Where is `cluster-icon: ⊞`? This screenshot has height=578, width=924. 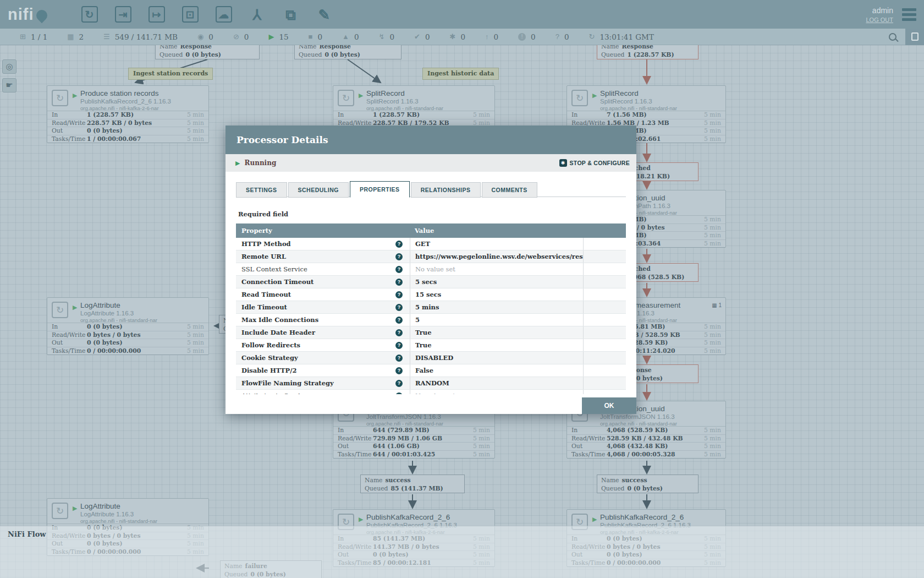 cluster-icon: ⊞ is located at coordinates (23, 36).